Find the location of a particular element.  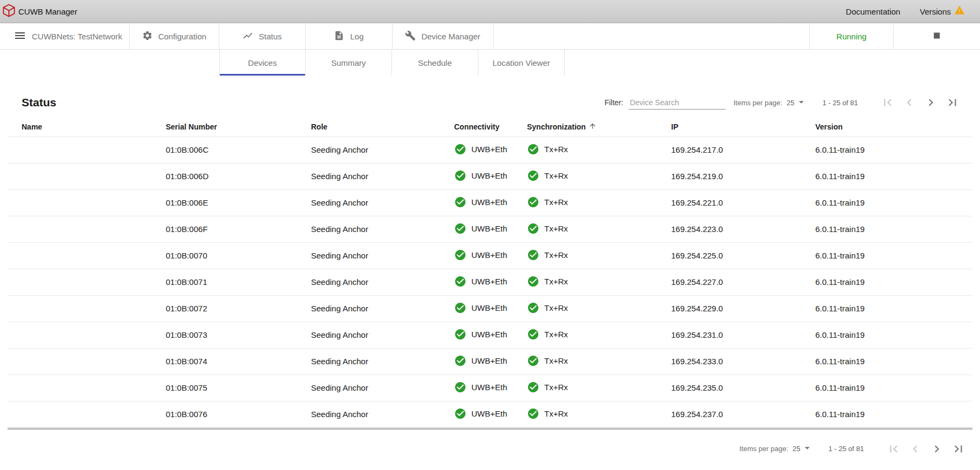

main-toolbar: CUWBNets: TestNetwork Configuration Stat… is located at coordinates (490, 37).